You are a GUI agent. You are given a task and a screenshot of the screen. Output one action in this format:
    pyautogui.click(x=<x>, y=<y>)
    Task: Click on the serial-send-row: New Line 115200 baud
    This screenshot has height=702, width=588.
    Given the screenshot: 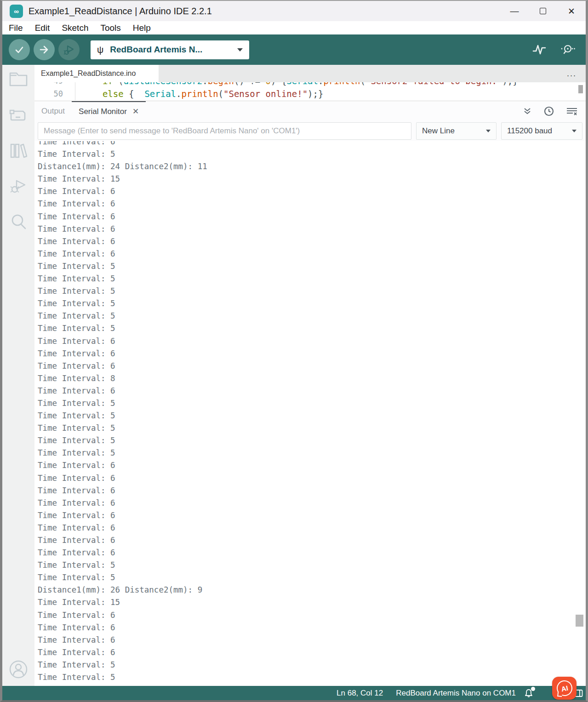 What is the action you would take?
    pyautogui.click(x=310, y=131)
    